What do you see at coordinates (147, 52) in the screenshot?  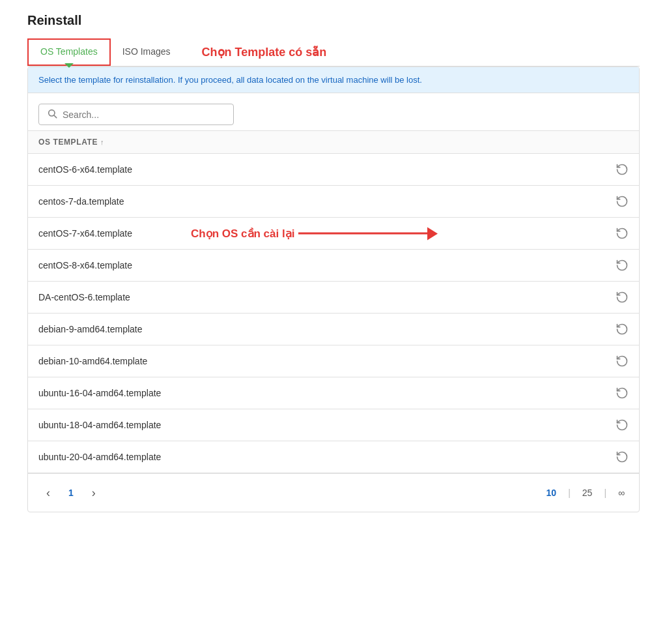 I see `tab-iso-images: ISO Images` at bounding box center [147, 52].